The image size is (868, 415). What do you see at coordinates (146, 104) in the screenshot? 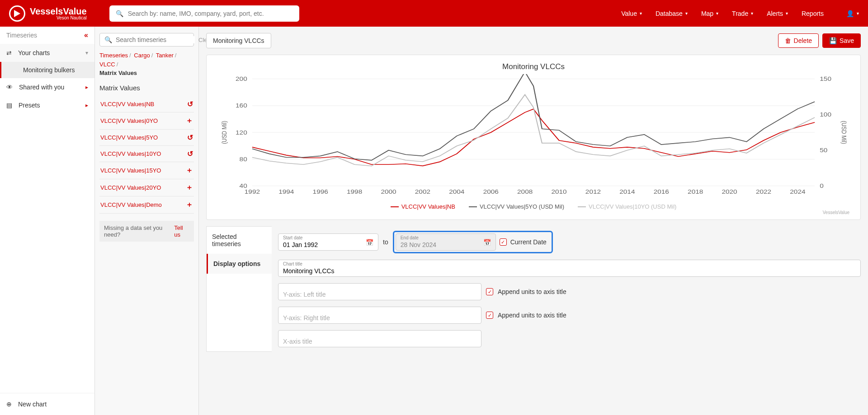
I see `timeseries-item: VLCC|VV Values|NB↺` at bounding box center [146, 104].